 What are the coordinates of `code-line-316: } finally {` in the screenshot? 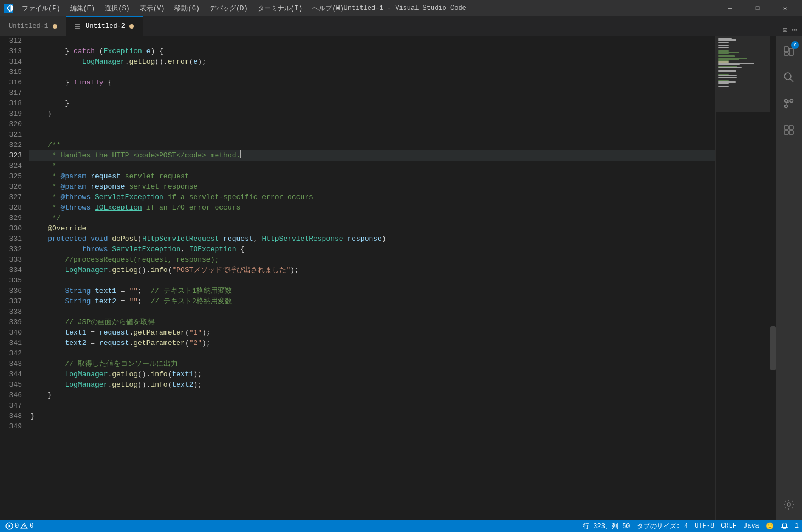 It's located at (372, 82).